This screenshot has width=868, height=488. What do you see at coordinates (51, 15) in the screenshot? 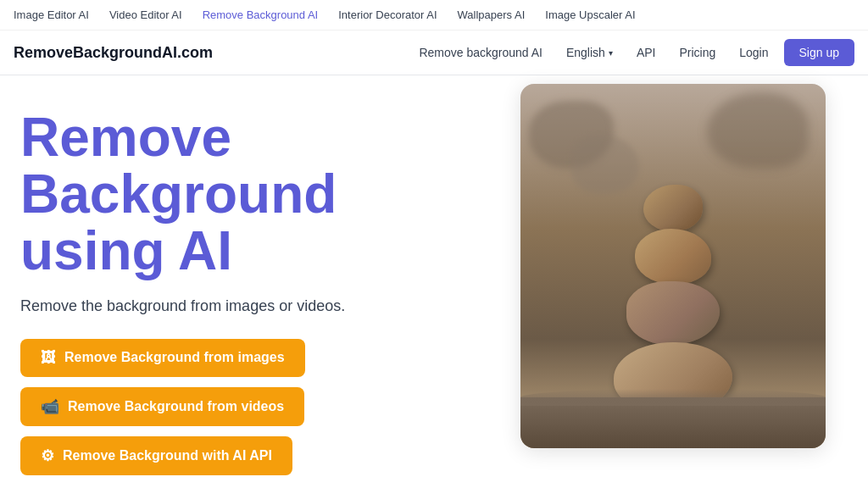
I see `nav-image-editor: Image Editor AI` at bounding box center [51, 15].